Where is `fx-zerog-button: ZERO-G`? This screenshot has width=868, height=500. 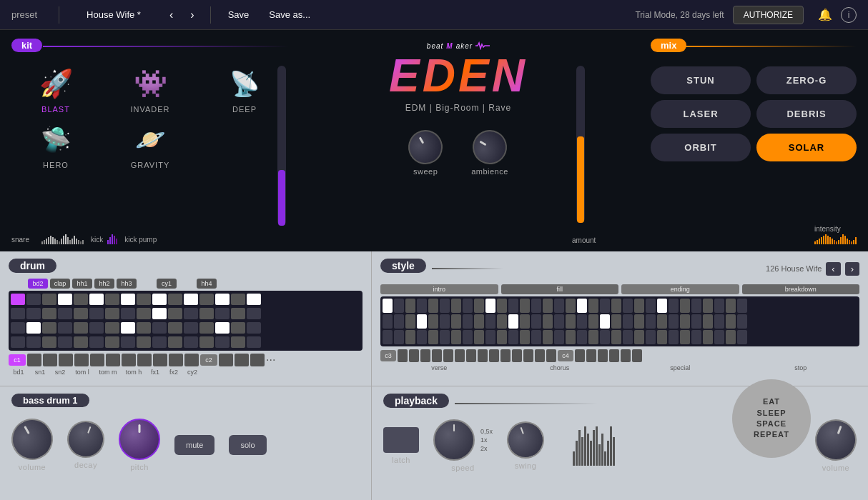 fx-zerog-button: ZERO-G is located at coordinates (807, 80).